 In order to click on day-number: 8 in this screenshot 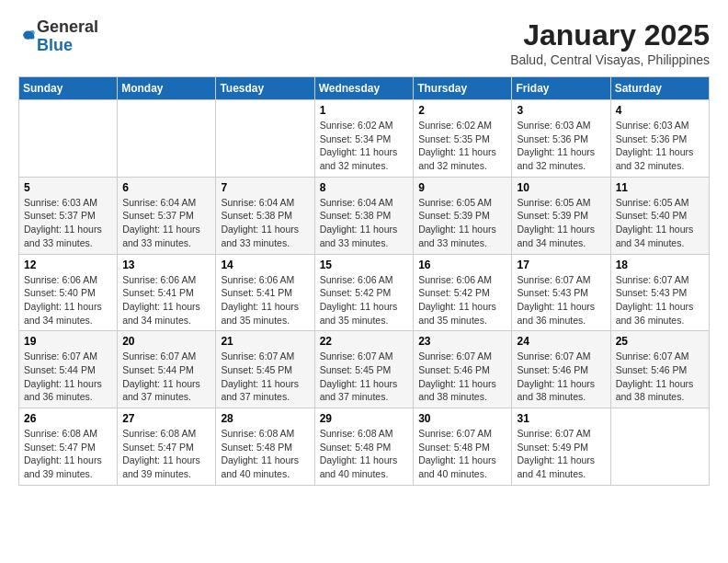, I will do `click(364, 188)`.